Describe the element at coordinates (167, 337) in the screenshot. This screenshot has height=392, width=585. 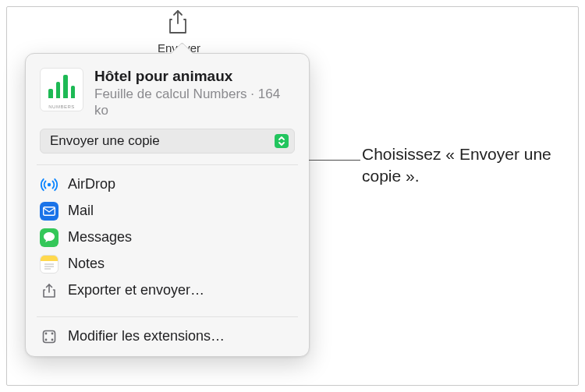
I see `menu-item-extensions: Modifier les extensions…` at that location.